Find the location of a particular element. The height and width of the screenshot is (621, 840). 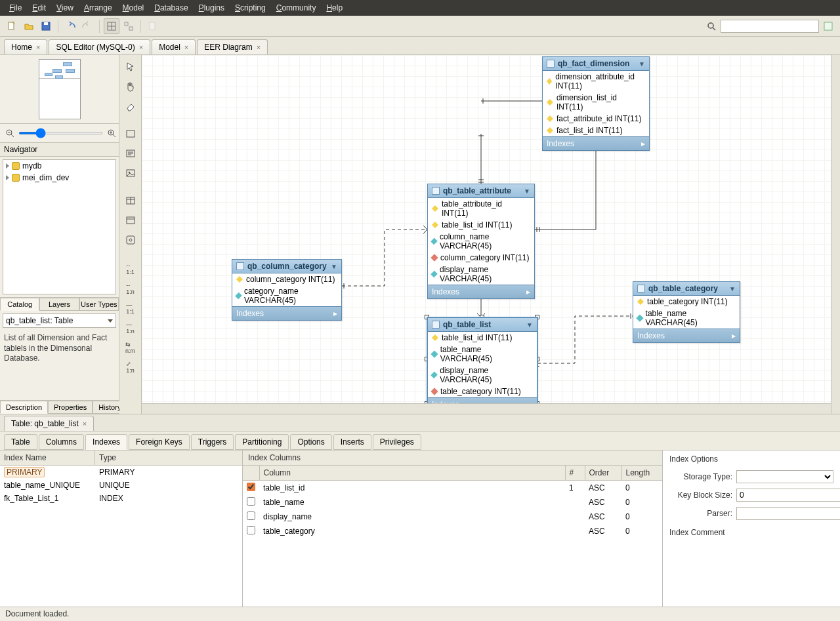

storage-type-select is located at coordinates (785, 477).